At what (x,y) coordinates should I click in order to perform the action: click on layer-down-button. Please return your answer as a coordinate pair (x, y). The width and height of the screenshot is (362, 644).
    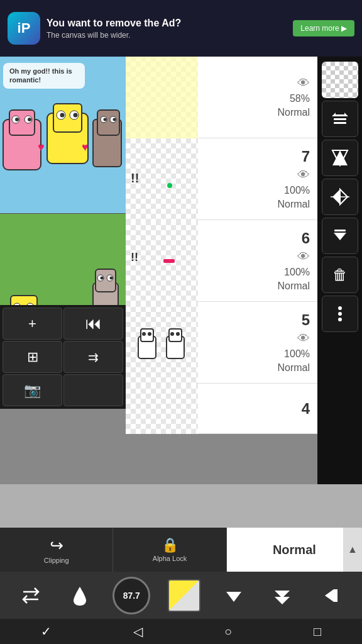
    Looking at the image, I should click on (234, 596).